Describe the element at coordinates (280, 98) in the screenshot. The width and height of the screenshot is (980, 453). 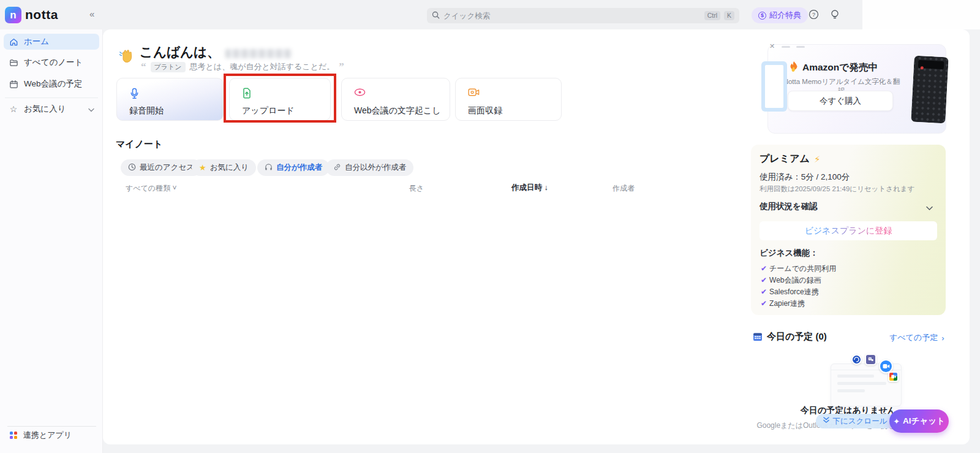
I see `highlight-annotation-box` at that location.